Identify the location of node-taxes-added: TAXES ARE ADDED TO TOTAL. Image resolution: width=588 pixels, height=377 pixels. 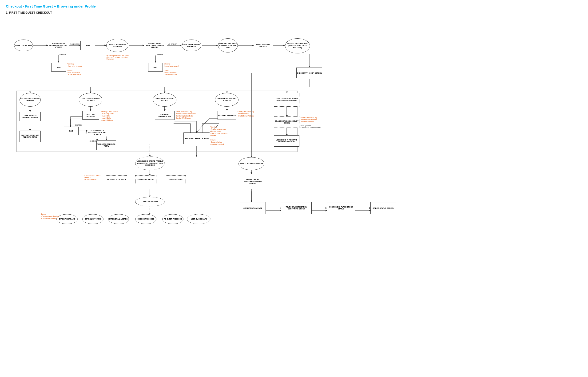
(106, 145).